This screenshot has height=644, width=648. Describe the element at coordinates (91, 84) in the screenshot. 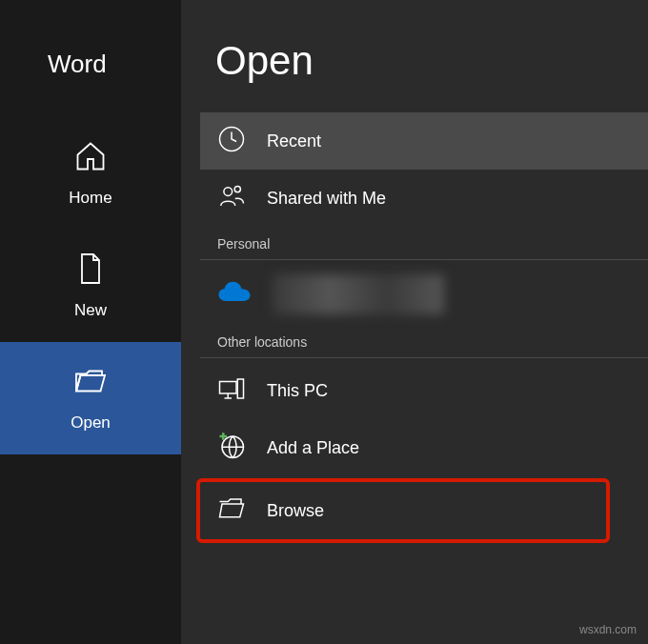

I see `app-title: Word` at that location.